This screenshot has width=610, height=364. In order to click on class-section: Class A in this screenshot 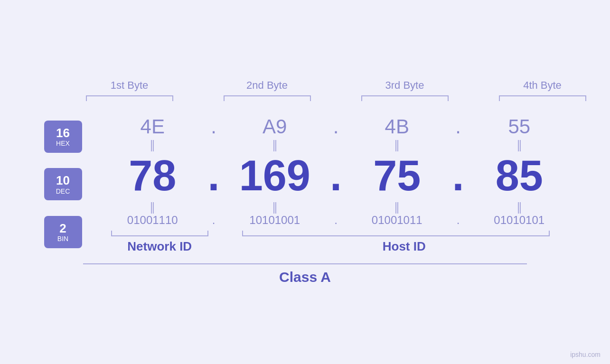, I will do `click(305, 274)`.